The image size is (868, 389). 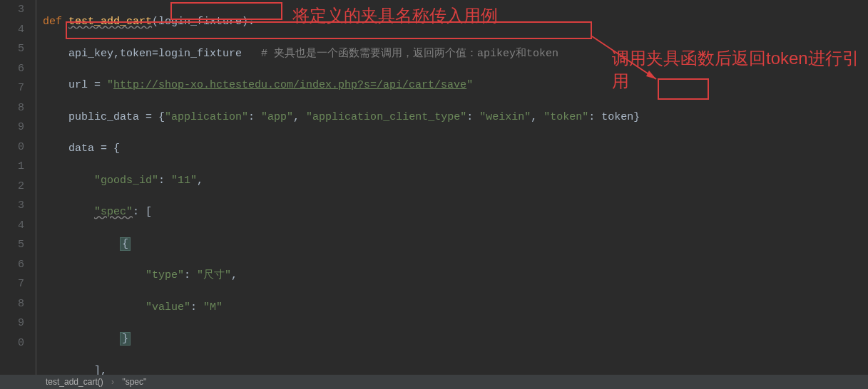 What do you see at coordinates (455, 276) in the screenshot?
I see `code-line: "type": "尺寸",` at bounding box center [455, 276].